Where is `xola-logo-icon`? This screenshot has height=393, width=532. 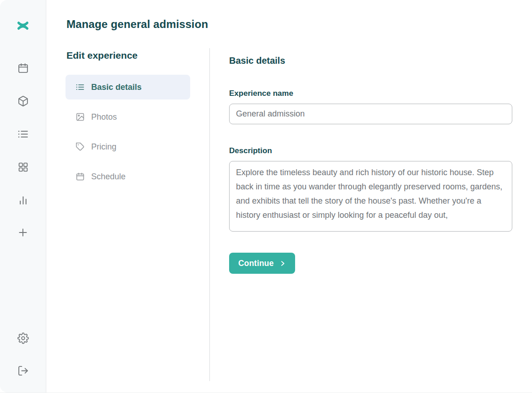 xola-logo-icon is located at coordinates (23, 26).